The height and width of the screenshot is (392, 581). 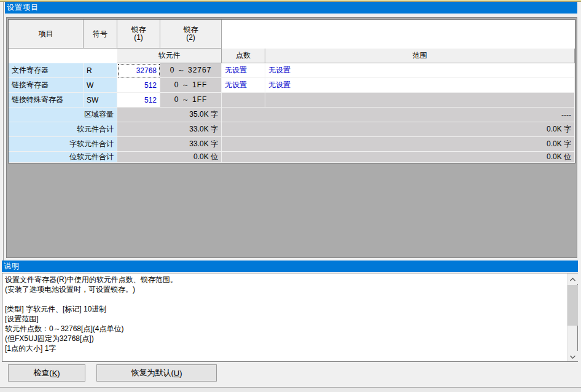 I want to click on check-button: 检查(K), so click(x=47, y=373).